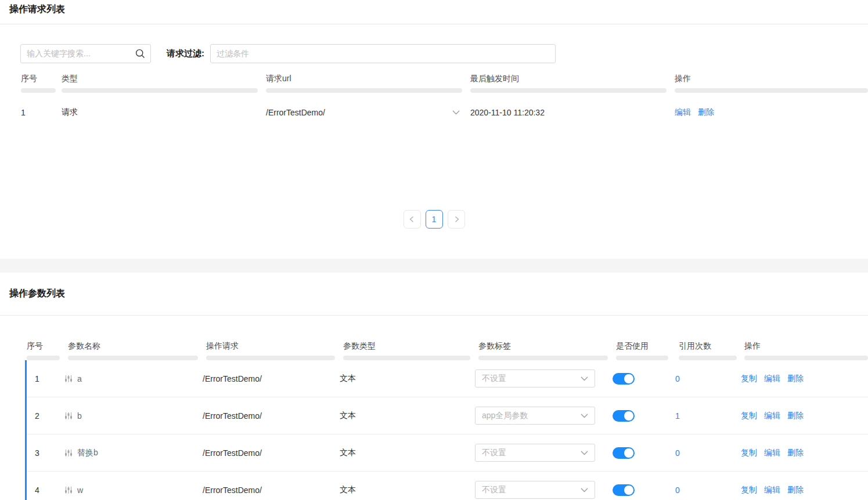 This screenshot has height=500, width=868. Describe the element at coordinates (45, 490) in the screenshot. I see `row-index: 4` at that location.